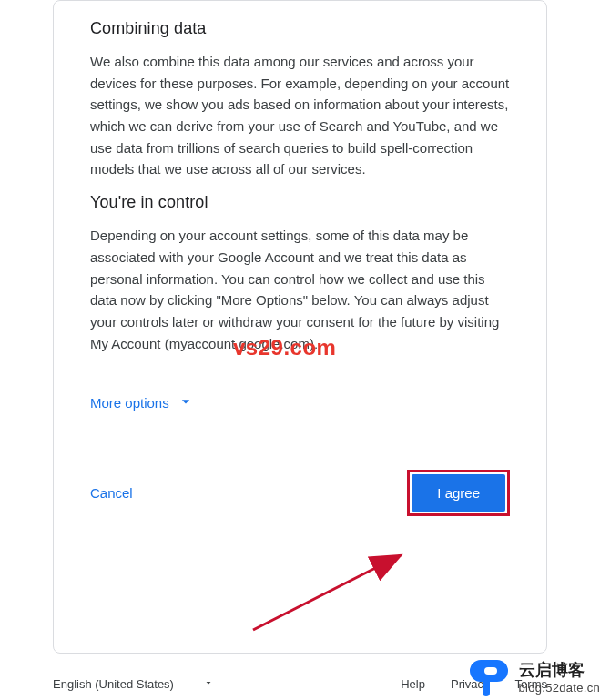  I want to click on youre-in-control-body: Depending on your account settings, some…, so click(300, 289).